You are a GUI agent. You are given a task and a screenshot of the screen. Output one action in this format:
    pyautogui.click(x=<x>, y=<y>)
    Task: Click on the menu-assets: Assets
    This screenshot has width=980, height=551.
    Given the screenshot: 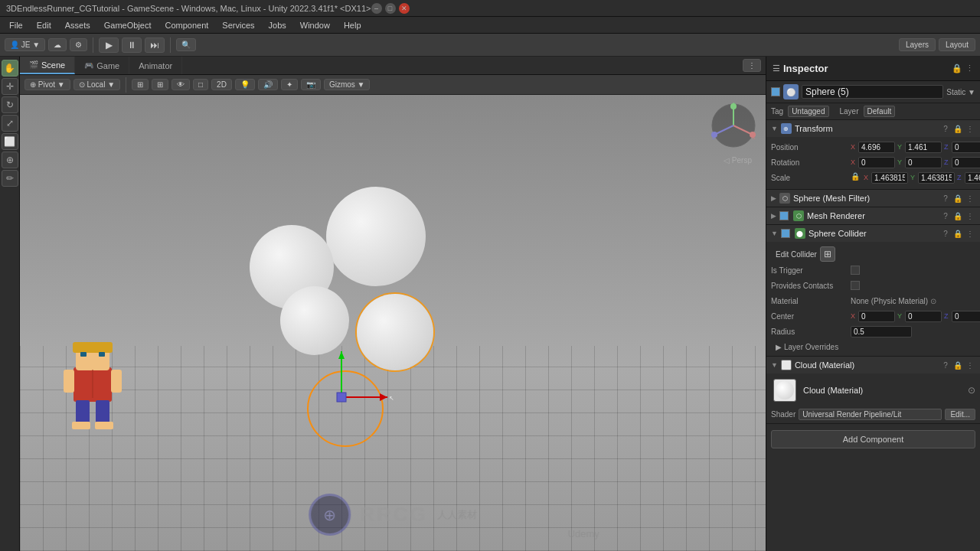 What is the action you would take?
    pyautogui.click(x=78, y=25)
    